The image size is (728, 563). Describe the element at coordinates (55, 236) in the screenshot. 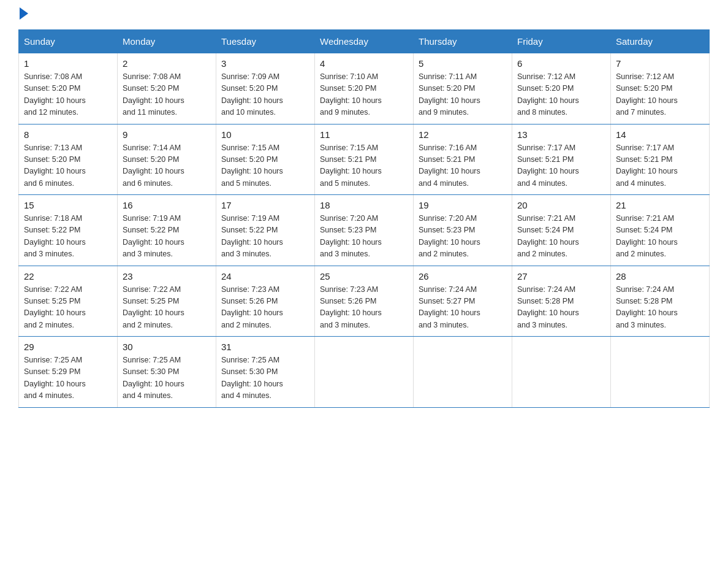

I see `day-info: Sunrise: 7:18 AMSunset: 5:22 PMDaylight:…` at that location.